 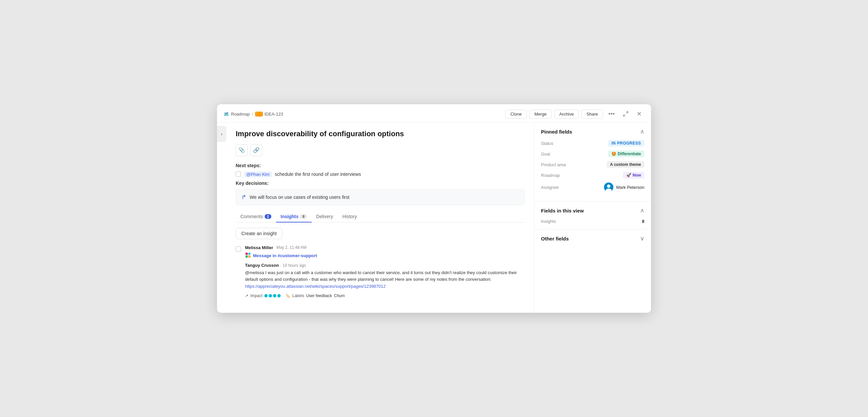 I want to click on labels-label: Labels, so click(x=298, y=296).